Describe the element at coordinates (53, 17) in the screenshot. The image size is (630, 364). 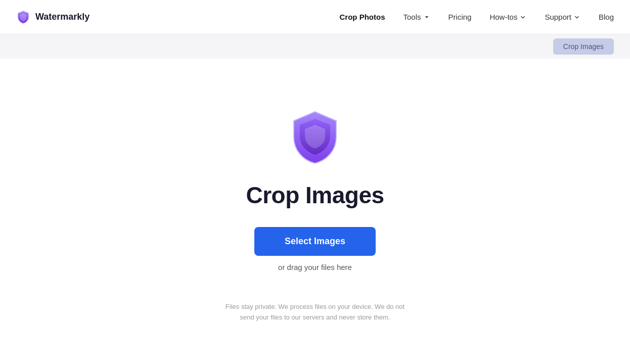
I see `brand-logo-link: Watermarkly` at that location.